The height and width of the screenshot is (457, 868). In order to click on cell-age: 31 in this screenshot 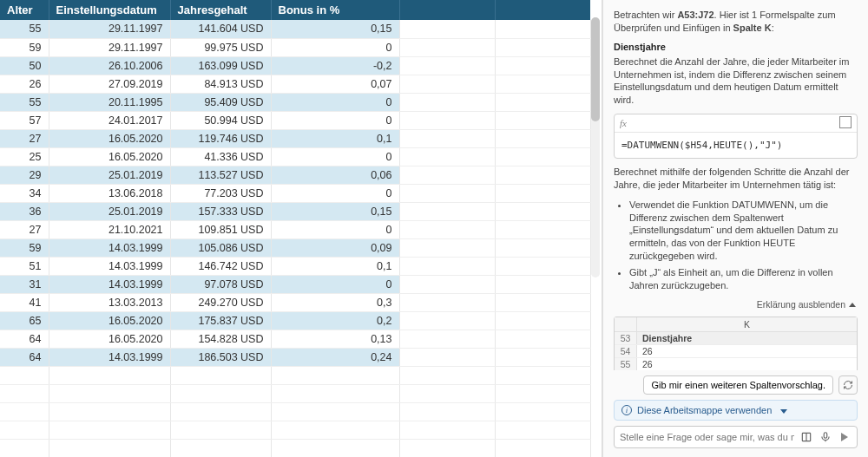, I will do `click(24, 284)`.